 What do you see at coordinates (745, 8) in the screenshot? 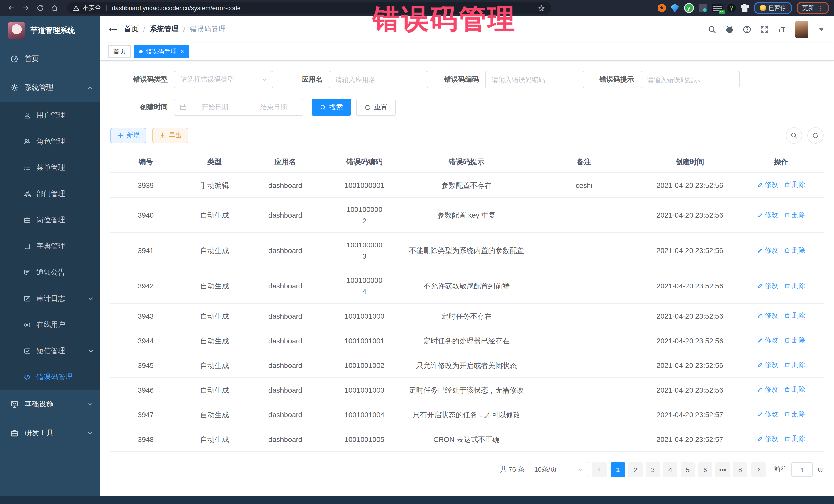
I see `puzzle-extension-icon` at bounding box center [745, 8].